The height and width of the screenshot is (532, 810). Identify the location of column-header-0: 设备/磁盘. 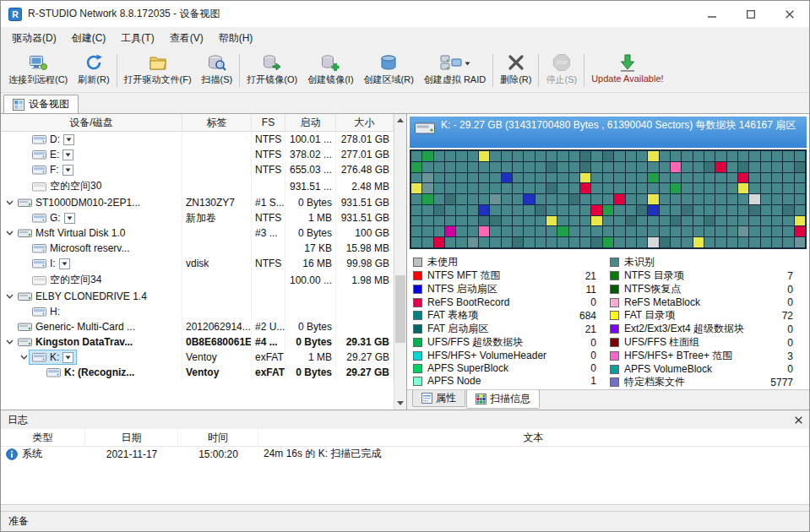
(91, 122).